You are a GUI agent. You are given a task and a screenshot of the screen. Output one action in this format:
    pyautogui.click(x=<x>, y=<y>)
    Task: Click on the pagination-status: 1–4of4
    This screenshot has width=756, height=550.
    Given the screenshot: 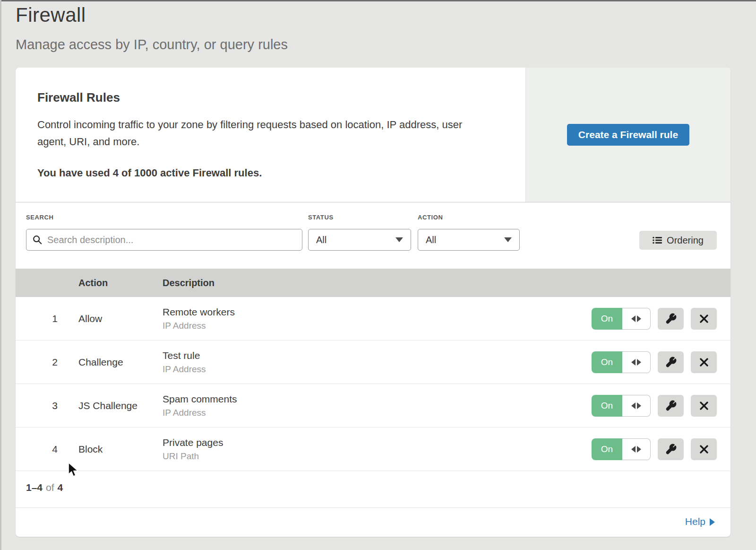 What is the action you would take?
    pyautogui.click(x=44, y=488)
    